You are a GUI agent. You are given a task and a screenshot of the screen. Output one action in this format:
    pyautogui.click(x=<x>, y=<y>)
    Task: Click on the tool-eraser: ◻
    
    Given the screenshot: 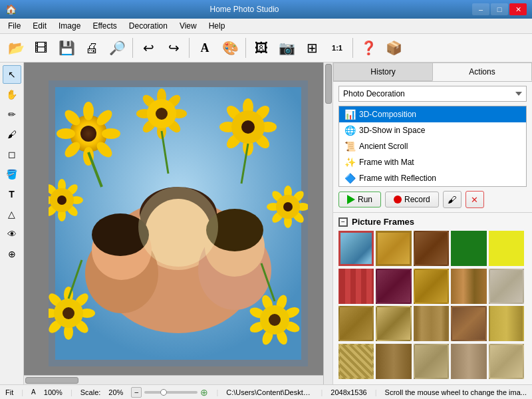 What is the action you would take?
    pyautogui.click(x=12, y=154)
    